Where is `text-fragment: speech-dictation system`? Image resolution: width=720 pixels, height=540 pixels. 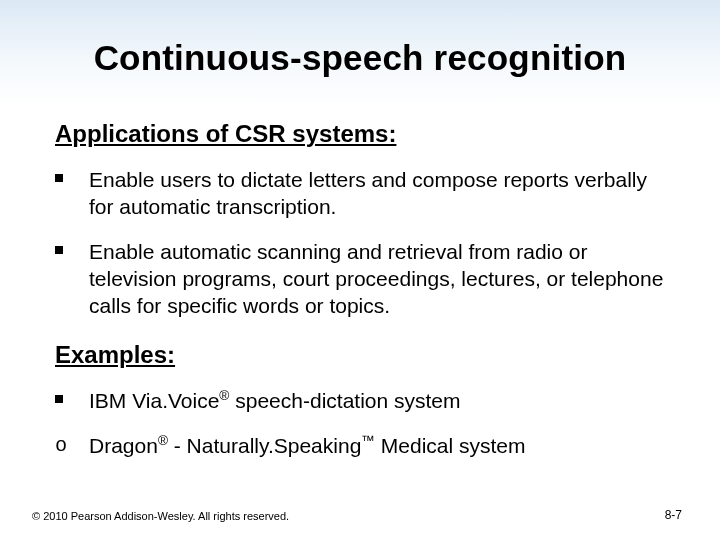
text-fragment: speech-dictation system is located at coordinates (344, 400).